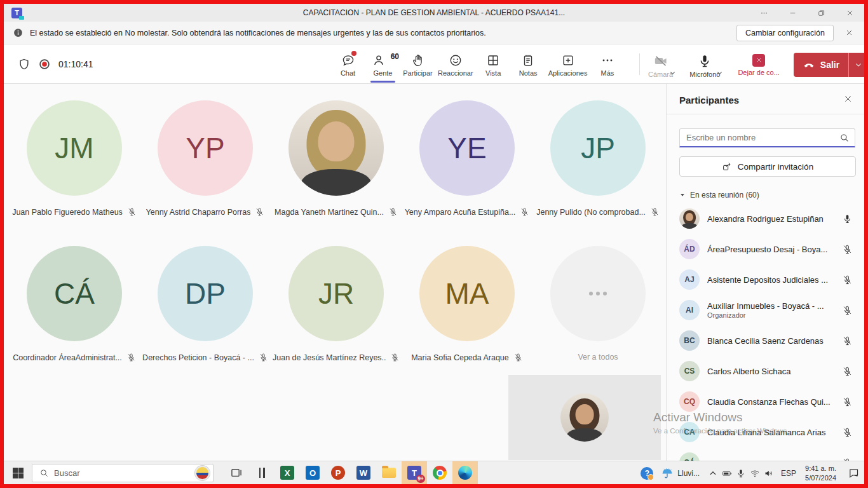  What do you see at coordinates (418, 65) in the screenshot?
I see `raise-hand-button: Participar` at bounding box center [418, 65].